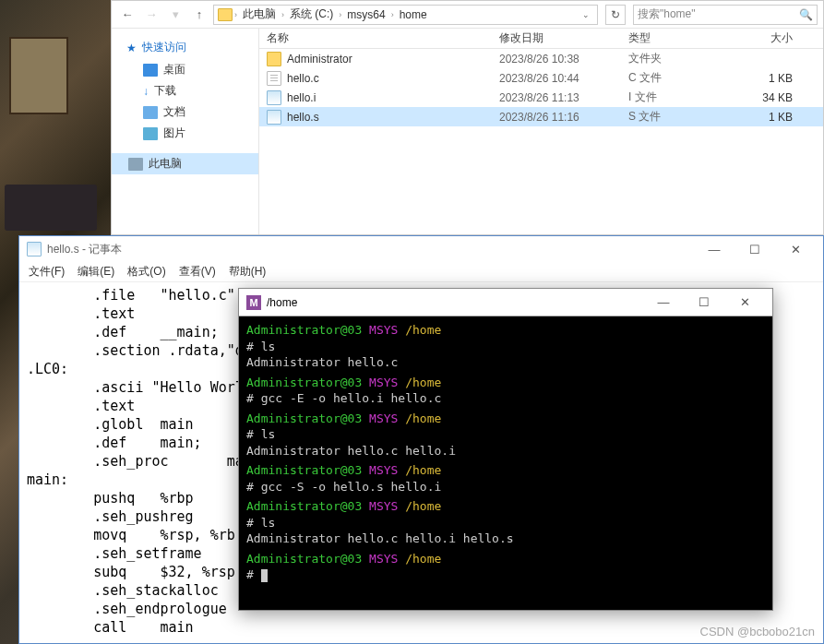  I want to click on star-icon: ★, so click(131, 48).